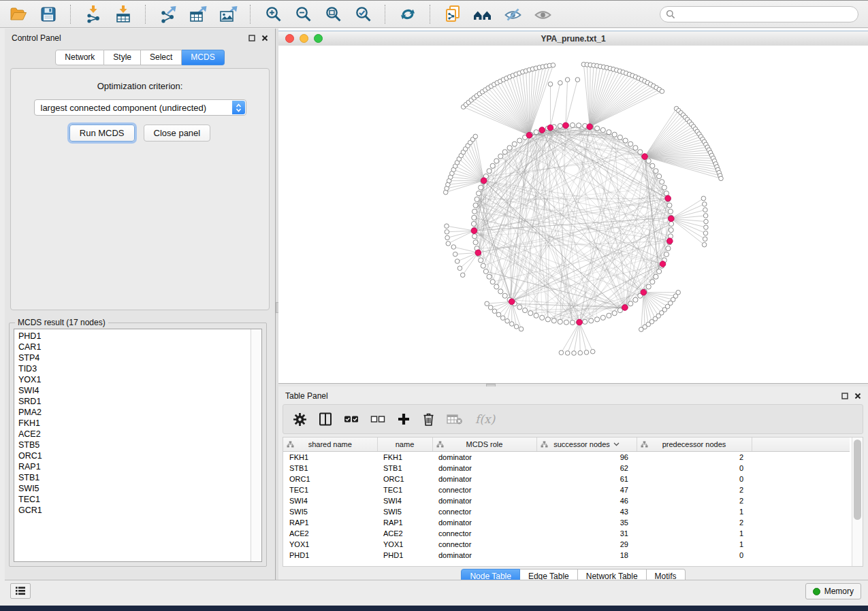  What do you see at coordinates (161, 57) in the screenshot?
I see `tab-select: Select` at bounding box center [161, 57].